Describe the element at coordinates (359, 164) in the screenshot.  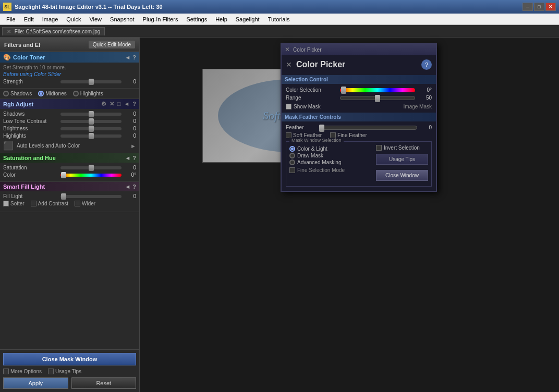
I see `mask-columns: Color & Light Draw Mask Advanced Masking` at that location.